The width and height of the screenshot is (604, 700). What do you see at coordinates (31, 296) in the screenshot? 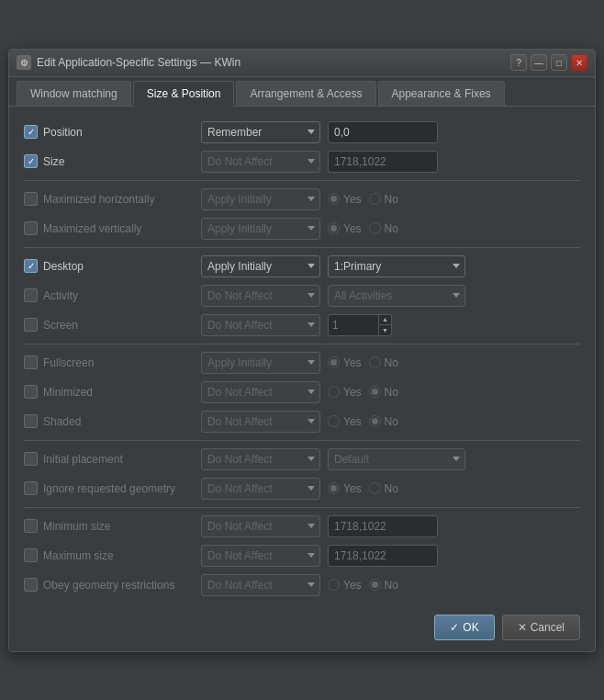
I see `activity-checkbox` at bounding box center [31, 296].